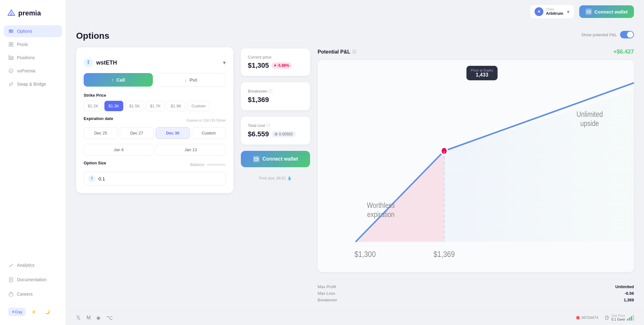 Image resolution: width=644 pixels, height=325 pixels. What do you see at coordinates (113, 80) in the screenshot?
I see `arrow-up-icon: ↑` at bounding box center [113, 80].